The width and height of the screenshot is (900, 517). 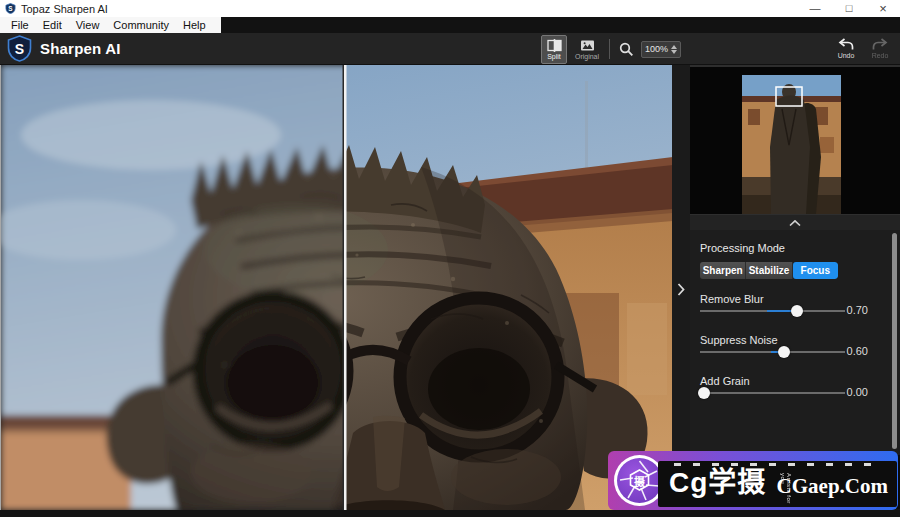 I want to click on undo-icon, so click(x=846, y=44).